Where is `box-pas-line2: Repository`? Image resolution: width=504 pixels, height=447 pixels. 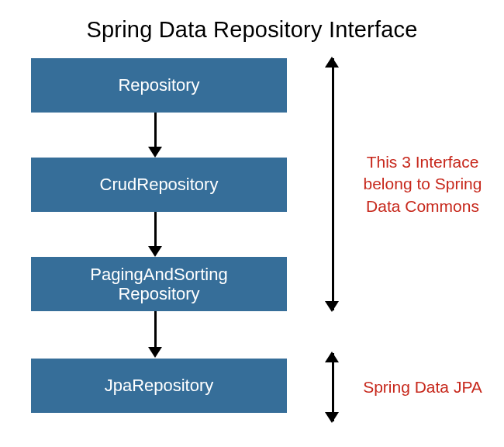
box-pas-line2: Repository is located at coordinates (158, 293).